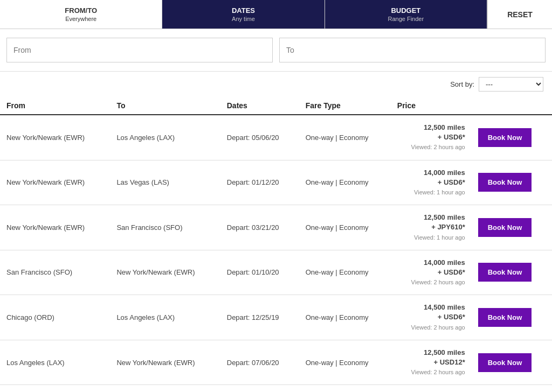  Describe the element at coordinates (505, 318) in the screenshot. I see `book-button-4: Book Now` at that location.